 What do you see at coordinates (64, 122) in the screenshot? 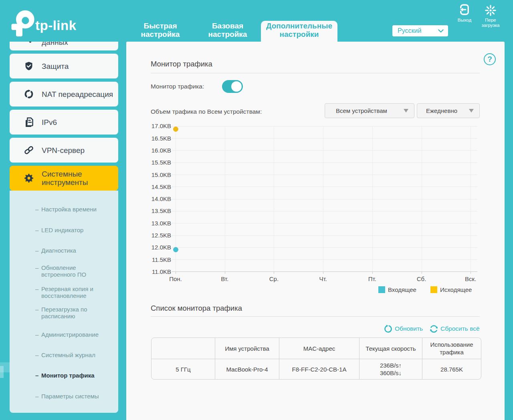
I see `sidebar-item: IPv6` at bounding box center [64, 122].